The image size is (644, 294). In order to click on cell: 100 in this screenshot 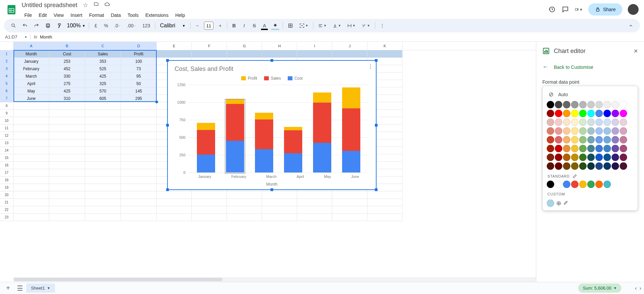, I will do `click(139, 61)`.